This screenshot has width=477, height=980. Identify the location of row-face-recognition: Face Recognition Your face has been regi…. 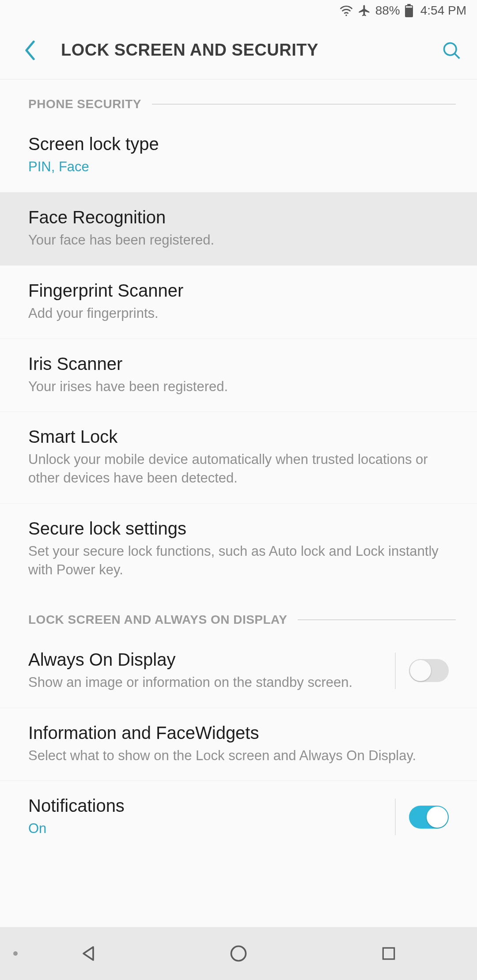
(238, 229).